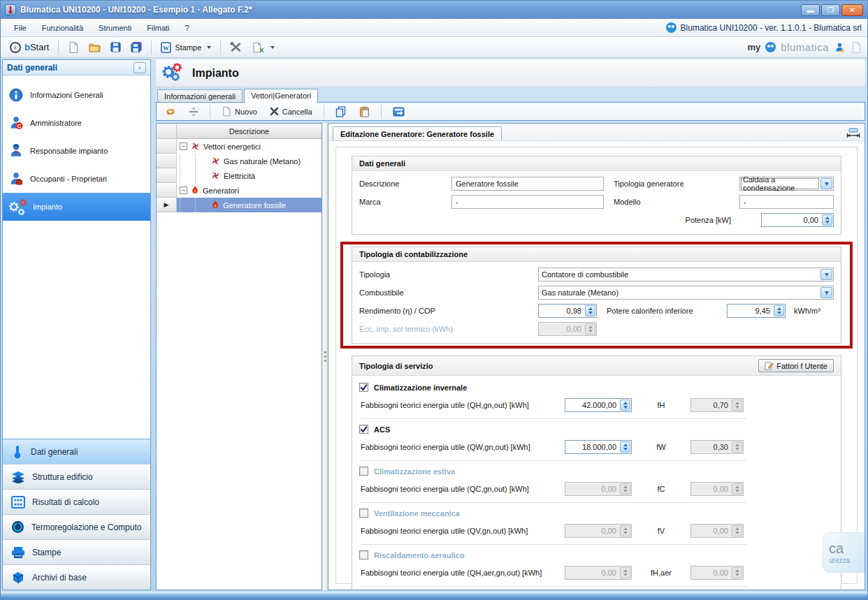  I want to click on tree-node-generatori: − Generatori, so click(239, 190).